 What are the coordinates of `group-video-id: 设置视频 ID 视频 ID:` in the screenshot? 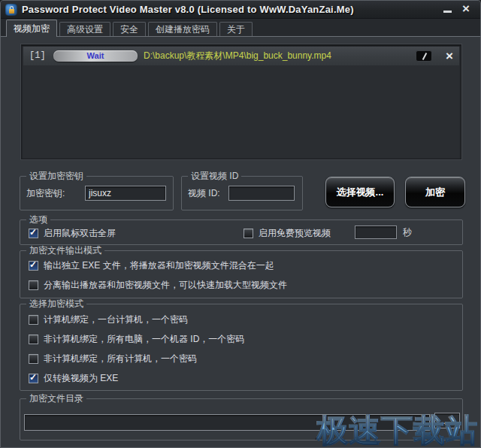 It's located at (242, 193).